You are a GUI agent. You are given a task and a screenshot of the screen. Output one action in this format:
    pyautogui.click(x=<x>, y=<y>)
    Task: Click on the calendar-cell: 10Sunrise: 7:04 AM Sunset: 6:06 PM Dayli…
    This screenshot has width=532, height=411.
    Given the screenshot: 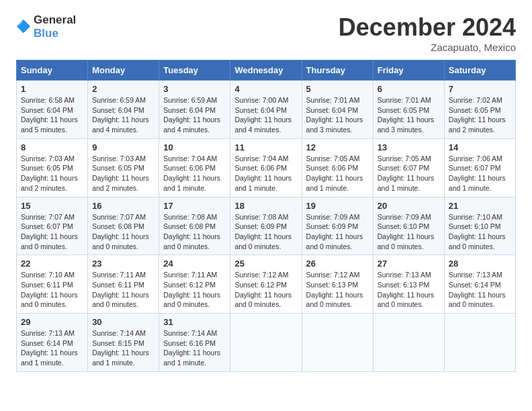 What is the action you would take?
    pyautogui.click(x=195, y=168)
    